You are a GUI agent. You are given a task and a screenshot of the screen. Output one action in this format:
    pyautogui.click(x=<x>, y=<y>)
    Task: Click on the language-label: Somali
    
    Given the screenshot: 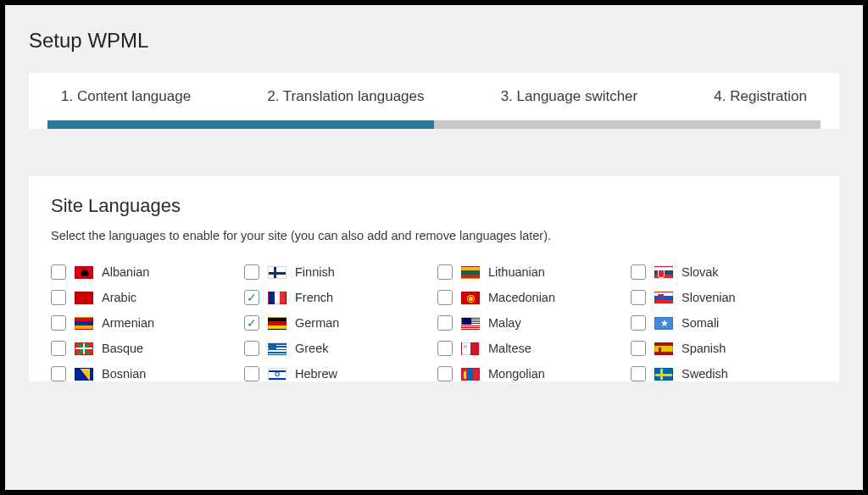 What is the action you would take?
    pyautogui.click(x=700, y=323)
    